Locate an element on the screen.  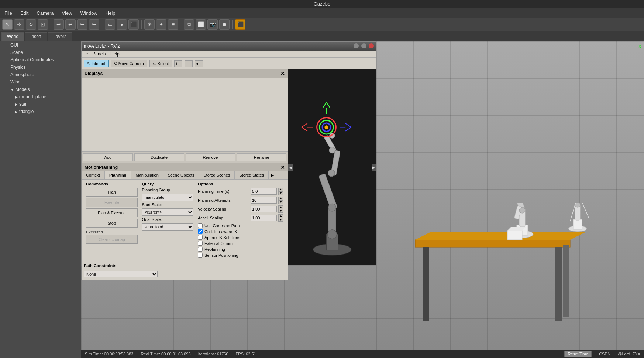
tab-world: World is located at coordinates (13, 36).